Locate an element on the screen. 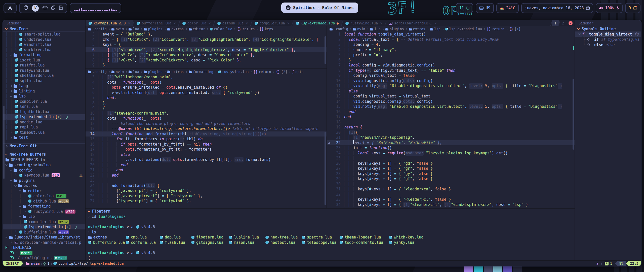  breadcrumb-item: lua is located at coordinates (134, 72).